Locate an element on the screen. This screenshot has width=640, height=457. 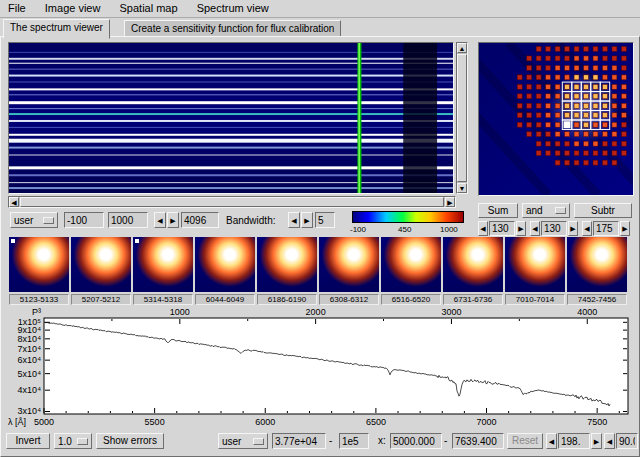
bandwidth-decrement-icon: ◀ is located at coordinates (294, 220).